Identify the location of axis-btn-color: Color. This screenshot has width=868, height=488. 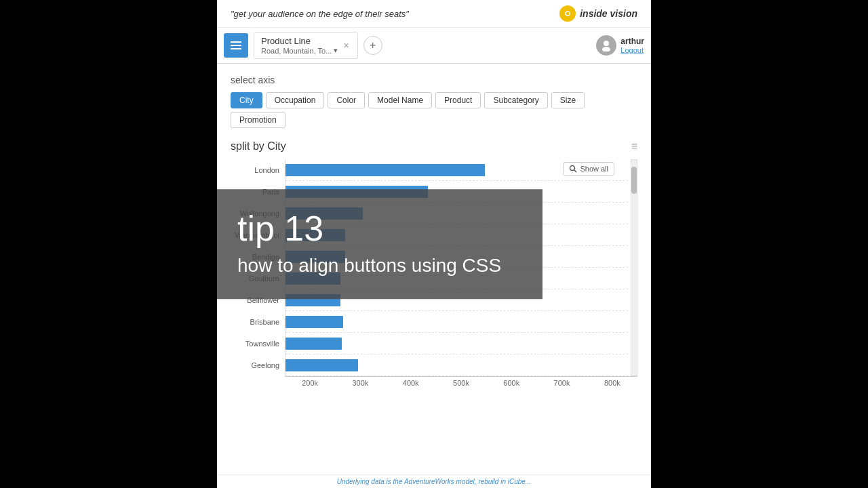
(346, 100).